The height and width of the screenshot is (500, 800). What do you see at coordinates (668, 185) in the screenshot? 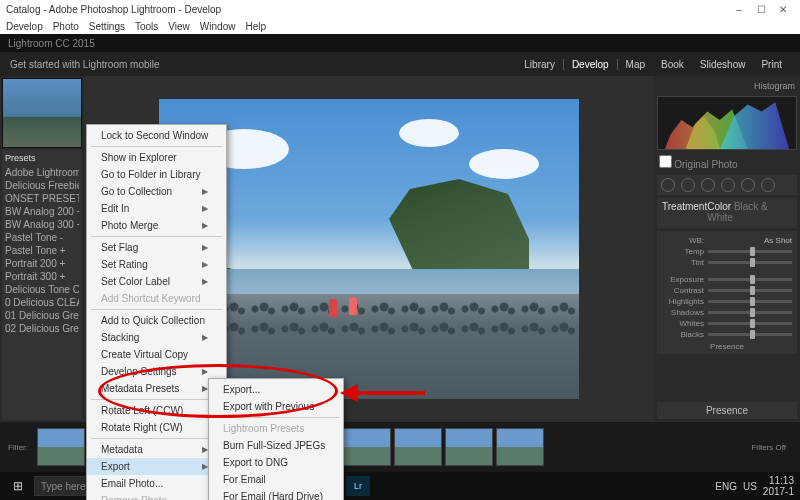
I see `crop-tool-icon` at bounding box center [668, 185].